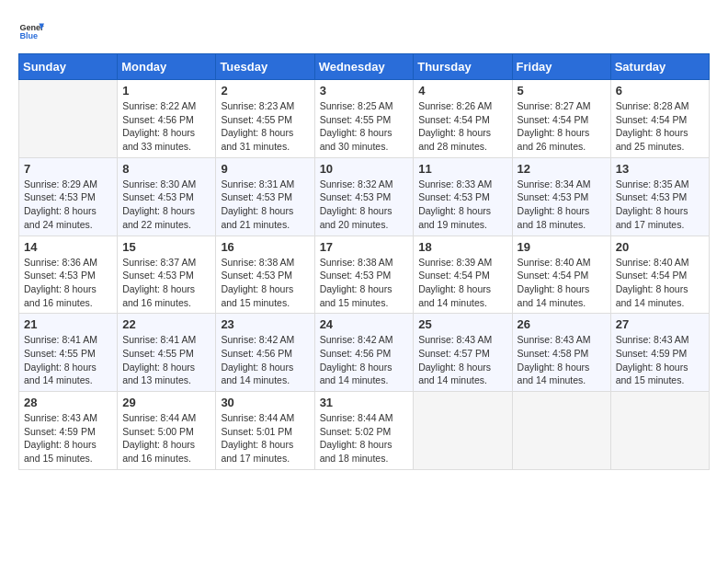 This screenshot has height=563, width=728. I want to click on week-row-4: 21Sunrise: 8:41 AMSunset: 4:55 PMDayligh…, so click(364, 353).